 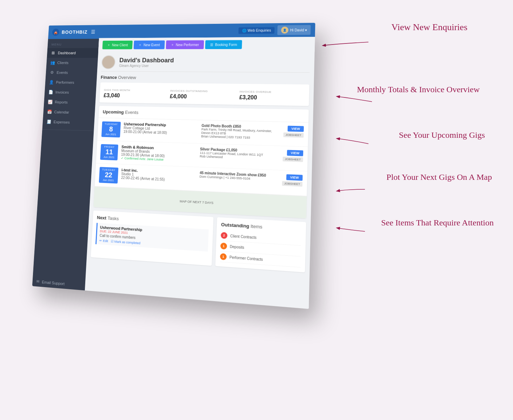 What do you see at coordinates (147, 62) in the screenshot?
I see `profile-info: David's Dashboard Gleam Agency User` at bounding box center [147, 62].